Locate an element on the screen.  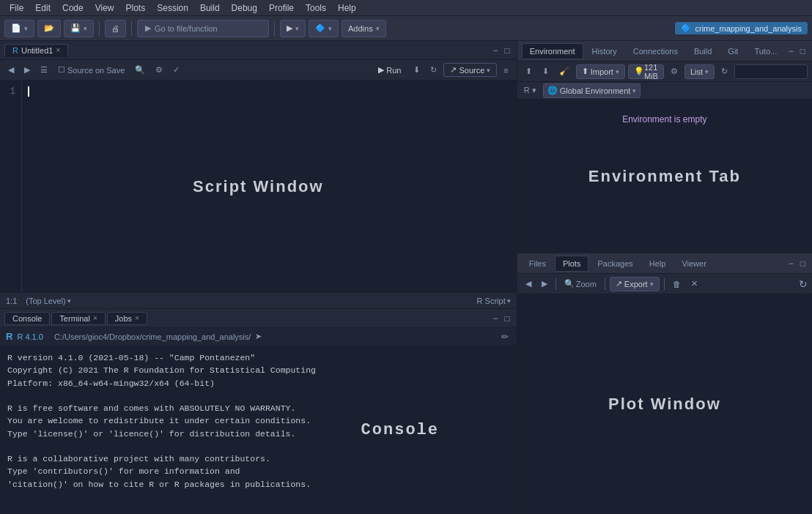
save-dropdown-icon: ▾ is located at coordinates (85, 29).